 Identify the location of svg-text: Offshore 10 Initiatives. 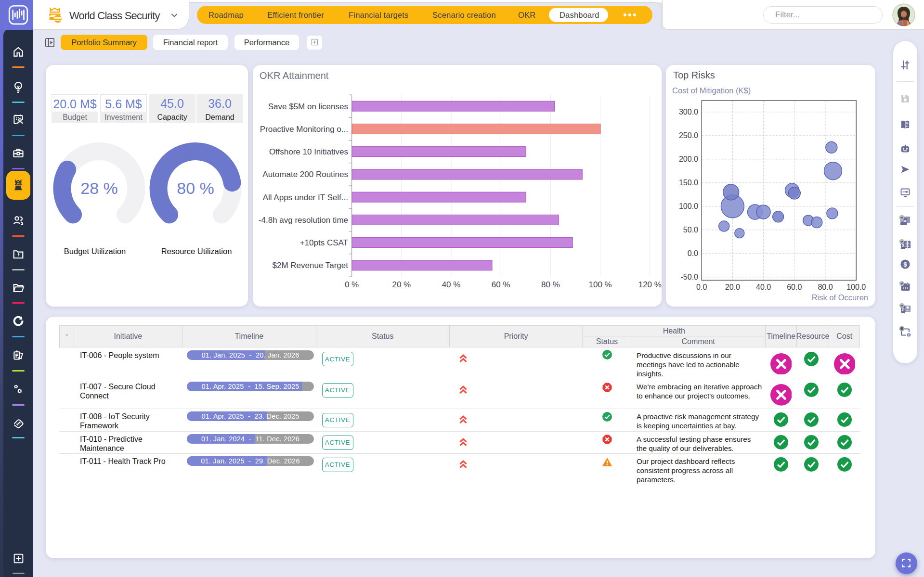
(309, 152).